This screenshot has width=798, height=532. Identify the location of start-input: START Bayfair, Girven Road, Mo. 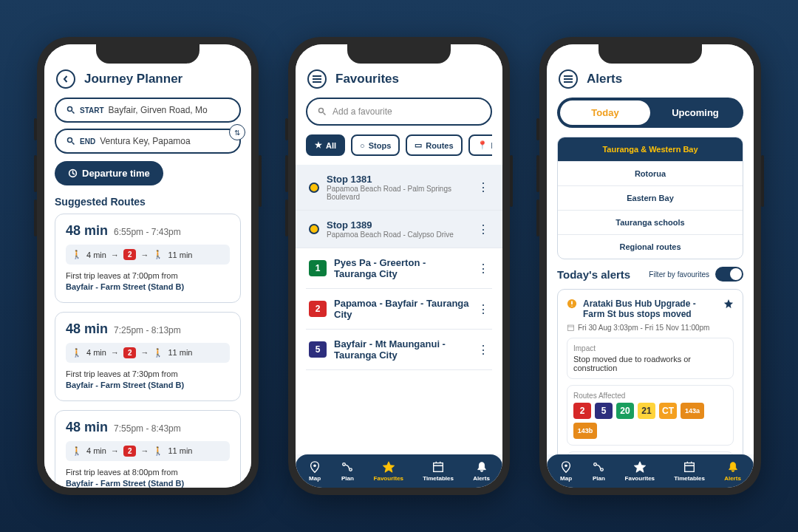
(148, 110).